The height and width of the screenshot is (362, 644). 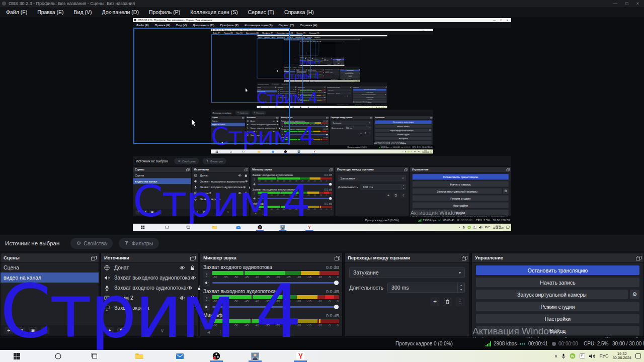 What do you see at coordinates (139, 243) in the screenshot?
I see `filters-button: Фильтры` at bounding box center [139, 243].